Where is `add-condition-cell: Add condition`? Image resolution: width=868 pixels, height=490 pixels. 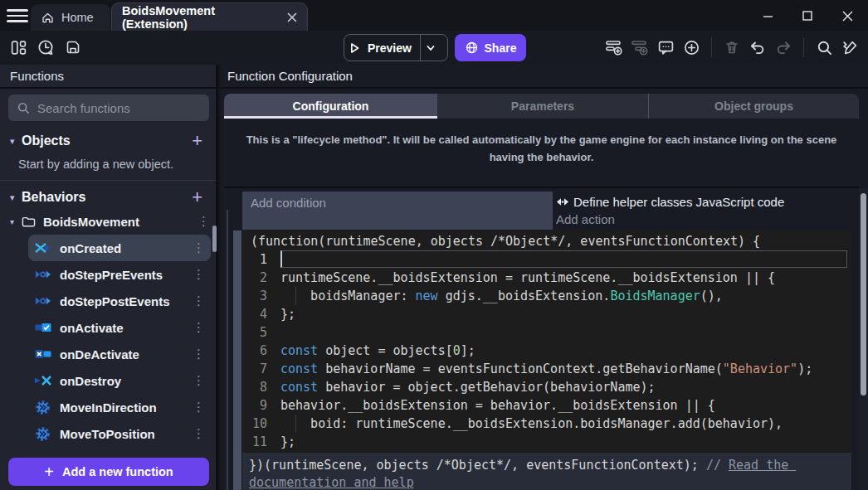
add-condition-cell: Add condition is located at coordinates (397, 211).